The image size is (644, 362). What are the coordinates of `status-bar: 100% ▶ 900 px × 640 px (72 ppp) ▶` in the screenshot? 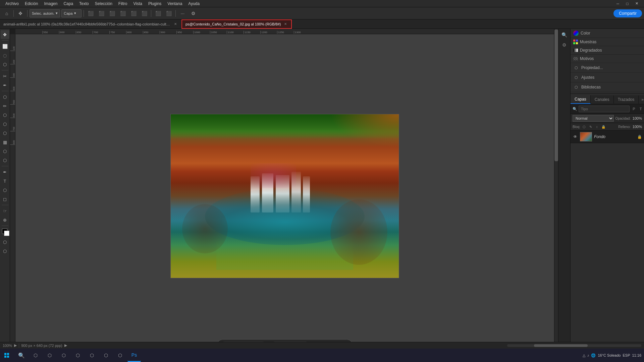 It's located at (322, 345).